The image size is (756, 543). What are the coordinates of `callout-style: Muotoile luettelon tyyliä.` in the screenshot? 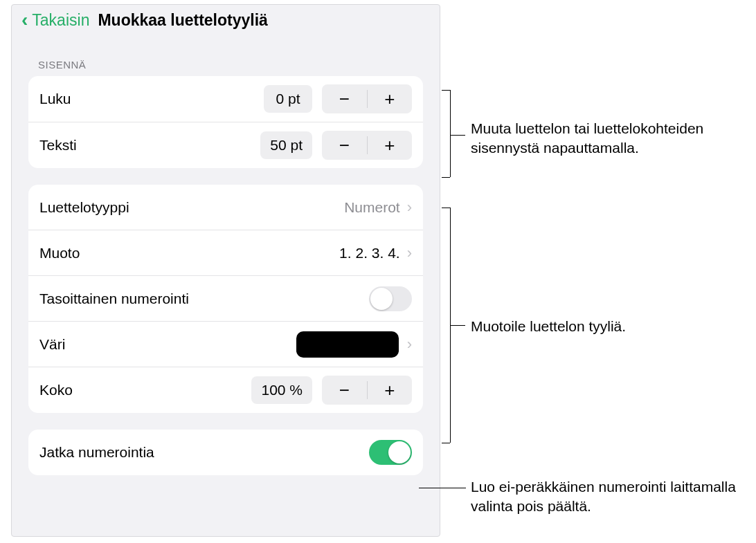 It's located at (602, 326).